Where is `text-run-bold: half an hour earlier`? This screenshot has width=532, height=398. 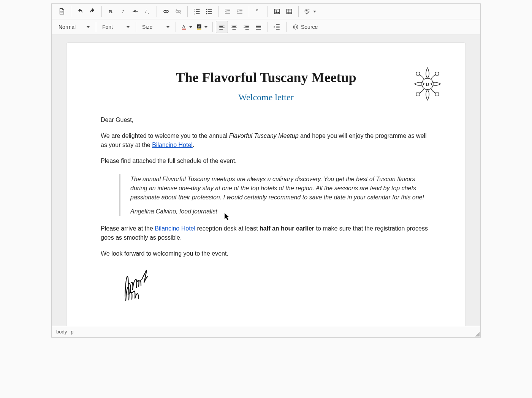 text-run-bold: half an hour earlier is located at coordinates (287, 229).